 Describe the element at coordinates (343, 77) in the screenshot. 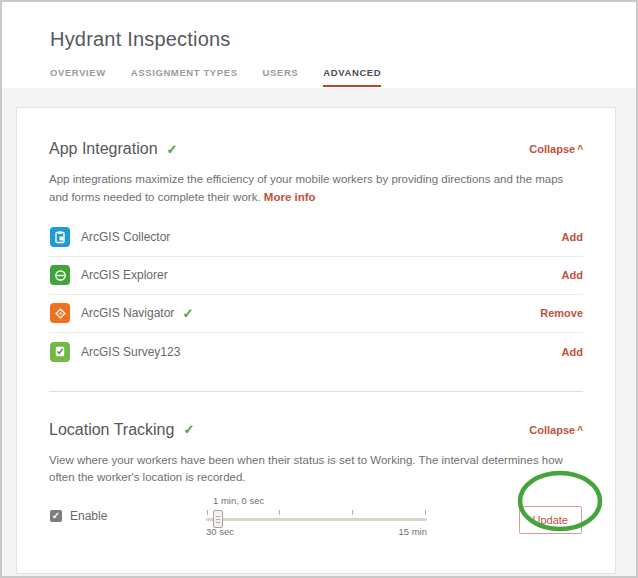

I see `tab-bar: OVERVIEW ASSIGNMENT TYPES USERS ADVANCED` at that location.